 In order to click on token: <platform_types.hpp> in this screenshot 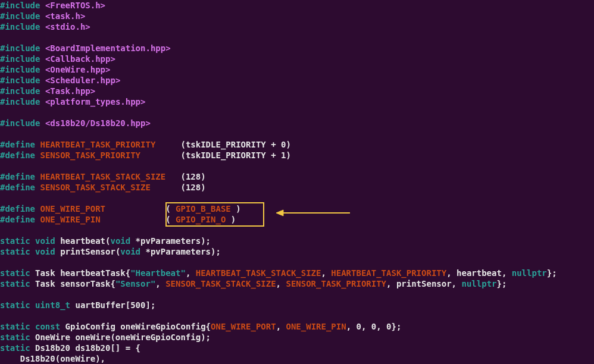, I will do `click(95, 102)`.